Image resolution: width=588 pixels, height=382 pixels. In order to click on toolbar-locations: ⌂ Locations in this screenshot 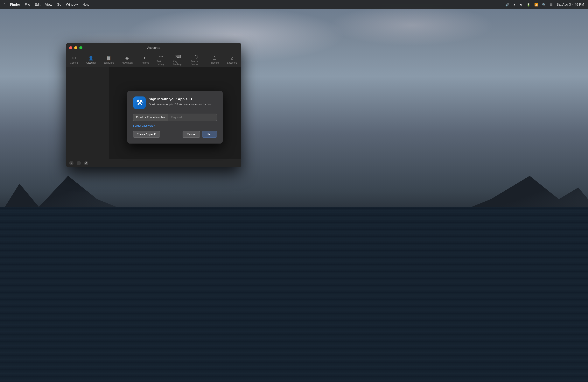, I will do `click(232, 60)`.